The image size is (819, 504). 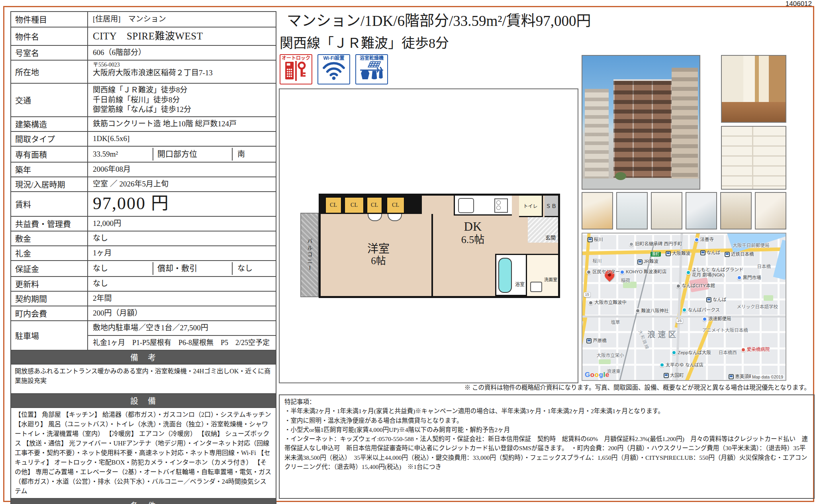 What do you see at coordinates (501, 206) in the screenshot?
I see `kitchen-stove` at bounding box center [501, 206].